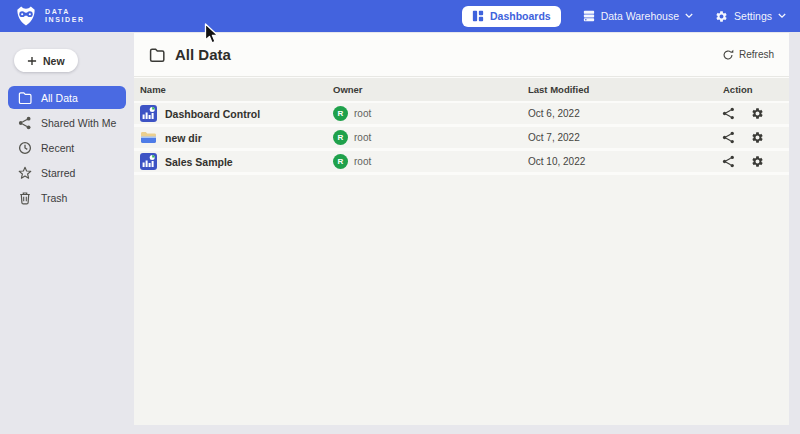  What do you see at coordinates (623, 114) in the screenshot?
I see `last-modified: Oct 6, 2022` at bounding box center [623, 114].